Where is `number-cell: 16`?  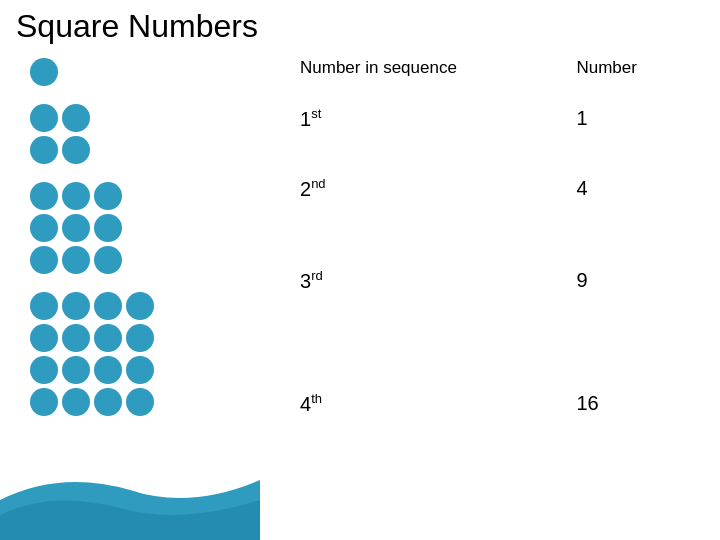 number-cell: 16 is located at coordinates (623, 403).